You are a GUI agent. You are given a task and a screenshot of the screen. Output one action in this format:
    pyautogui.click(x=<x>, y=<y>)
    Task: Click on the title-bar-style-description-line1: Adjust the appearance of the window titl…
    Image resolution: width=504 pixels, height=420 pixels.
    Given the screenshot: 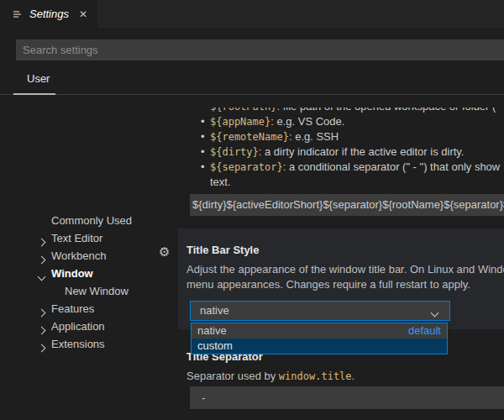 What is the action you would take?
    pyautogui.click(x=345, y=270)
    